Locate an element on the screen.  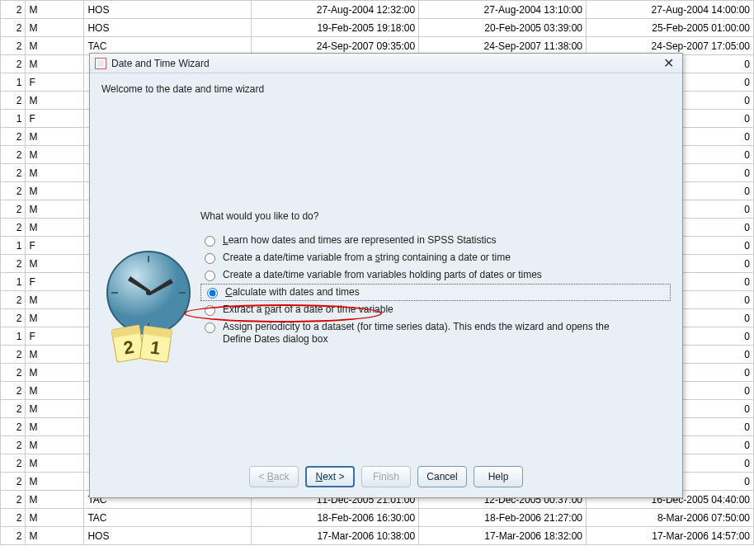
radio-periodicity is located at coordinates (210, 328).